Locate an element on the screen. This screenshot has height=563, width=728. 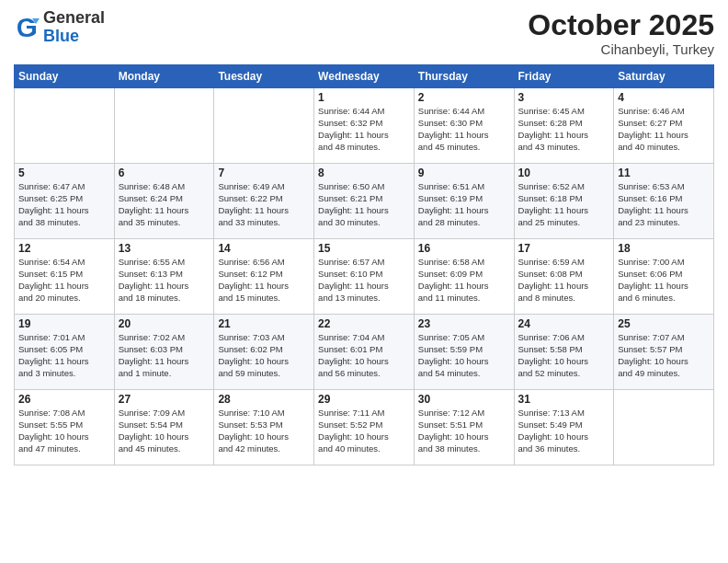
day-number: 9 is located at coordinates (464, 173).